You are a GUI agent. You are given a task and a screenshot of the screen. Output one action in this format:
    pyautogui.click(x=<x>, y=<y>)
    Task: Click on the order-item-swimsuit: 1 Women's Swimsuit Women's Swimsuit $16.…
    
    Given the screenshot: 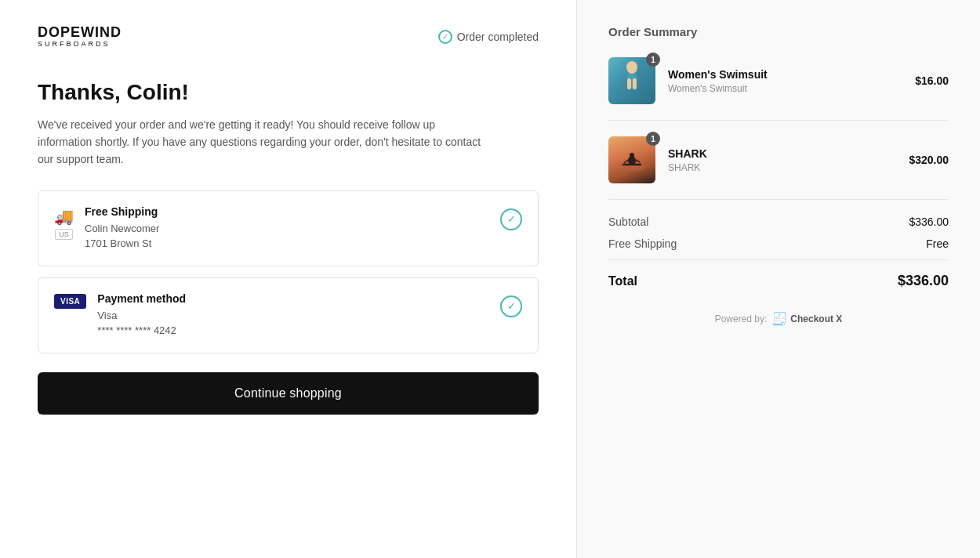 What is the action you would take?
    pyautogui.click(x=779, y=89)
    